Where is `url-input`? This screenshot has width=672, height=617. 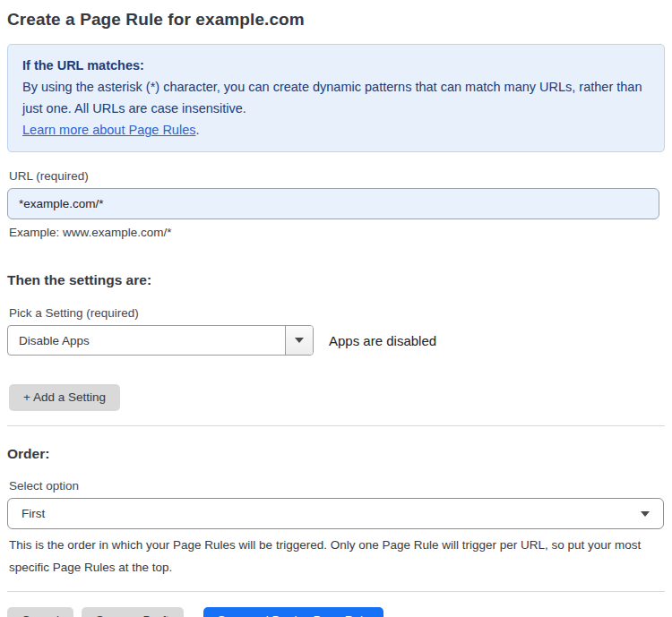
url-input is located at coordinates (333, 204).